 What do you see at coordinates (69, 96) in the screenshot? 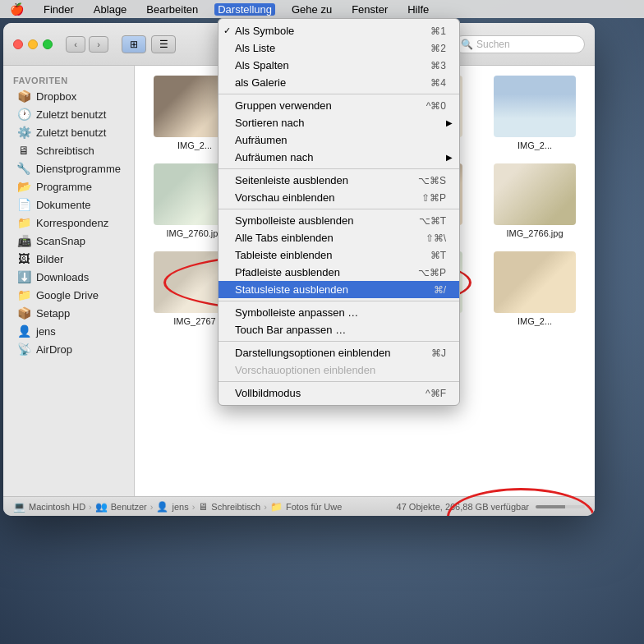
I see `sidebar-item-dropbox: 📦 Dropbox` at bounding box center [69, 96].